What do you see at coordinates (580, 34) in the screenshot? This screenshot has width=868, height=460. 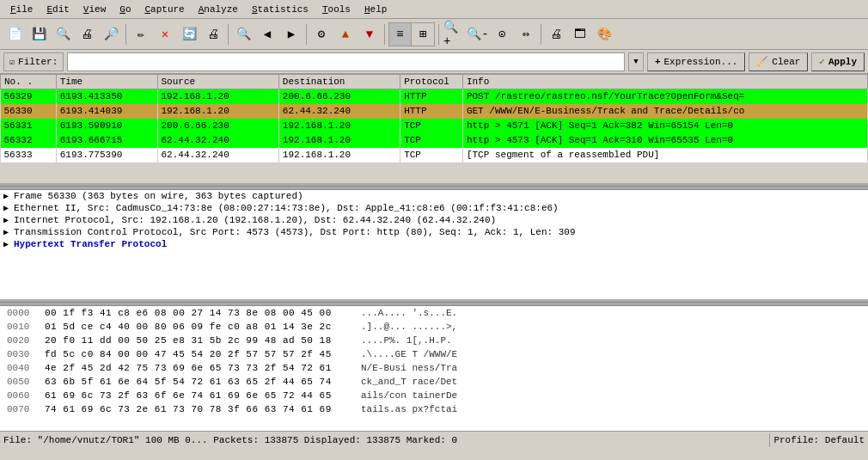 I see `prefs-btn: 🗔` at bounding box center [580, 34].